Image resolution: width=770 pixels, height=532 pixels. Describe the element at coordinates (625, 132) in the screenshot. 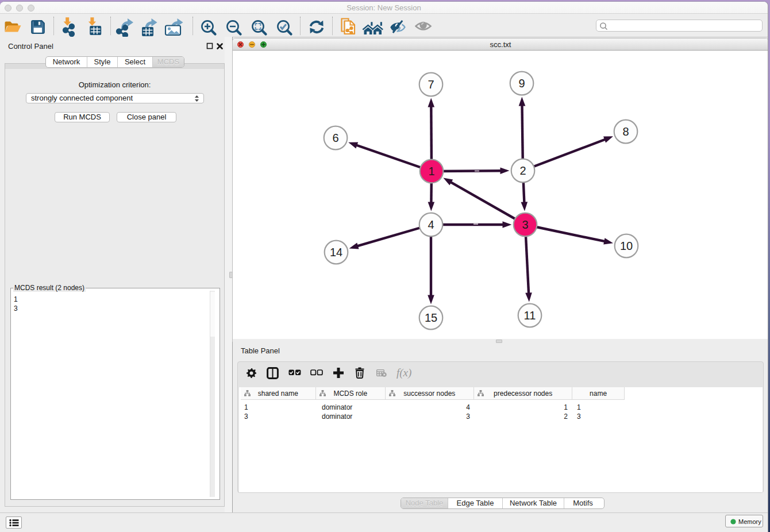

I see `svg-text: 8` at that location.